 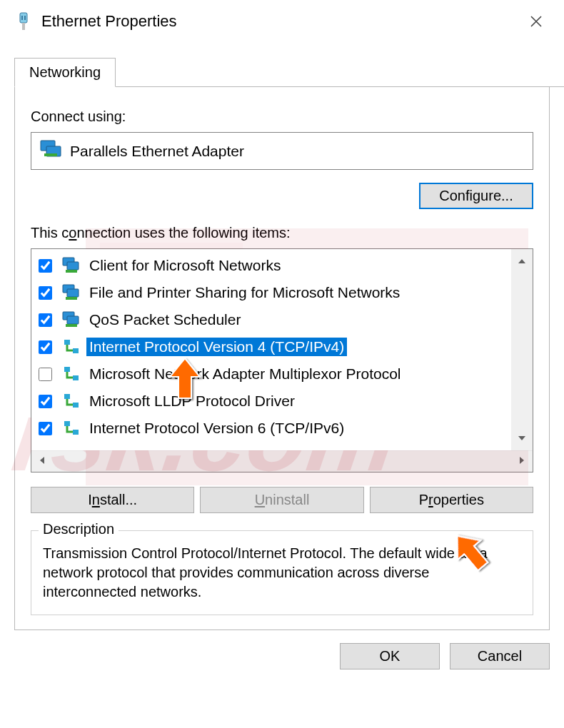 I want to click on adapter-monitor-icon, so click(x=51, y=151).